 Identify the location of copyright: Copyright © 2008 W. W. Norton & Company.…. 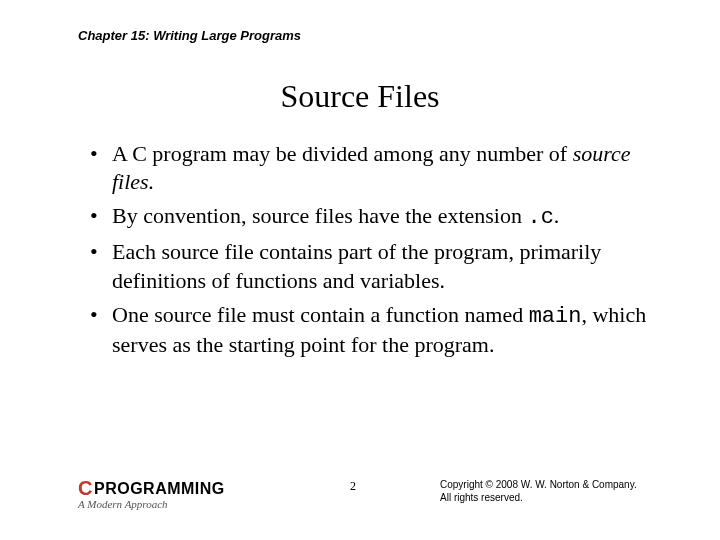
(538, 491).